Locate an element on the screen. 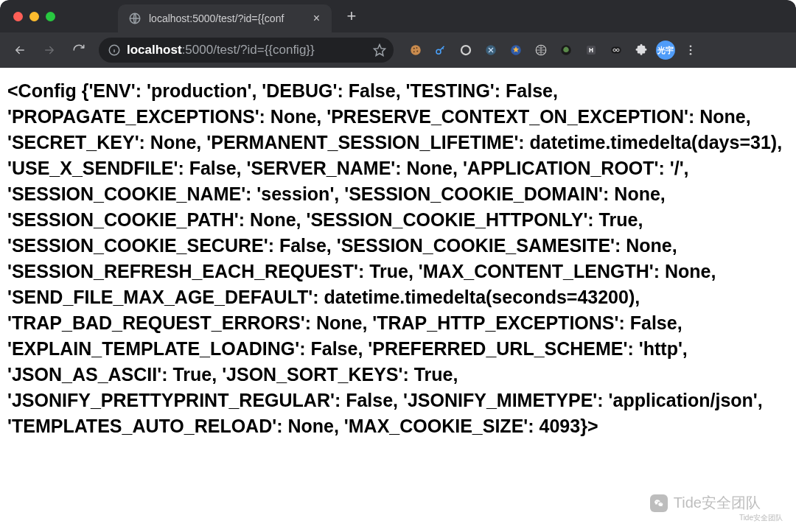  url-path: :5000/test/?id={{config}} is located at coordinates (248, 50).